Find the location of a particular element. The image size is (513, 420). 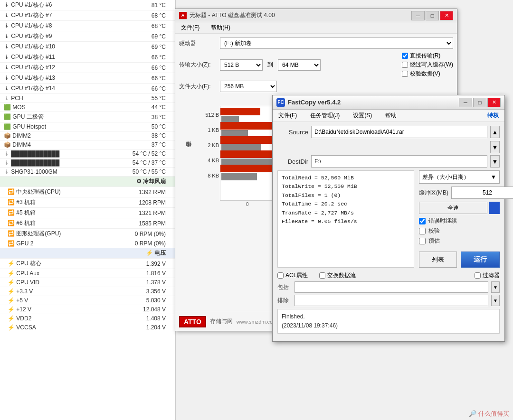

atto-drive-select: (F:) 新加卷 is located at coordinates (336, 43).